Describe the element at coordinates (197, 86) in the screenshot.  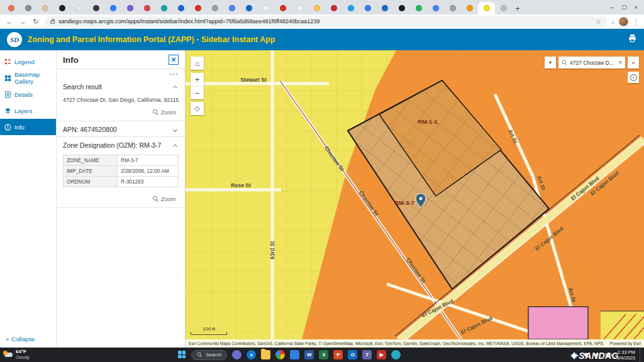
I see `zoom-controls: + −` at that location.